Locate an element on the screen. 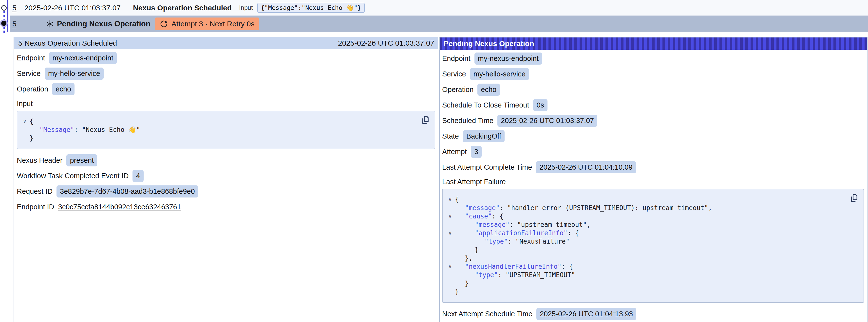  field-value-badge: 2025-02-26 UTC 01:04:13.93 is located at coordinates (586, 314).